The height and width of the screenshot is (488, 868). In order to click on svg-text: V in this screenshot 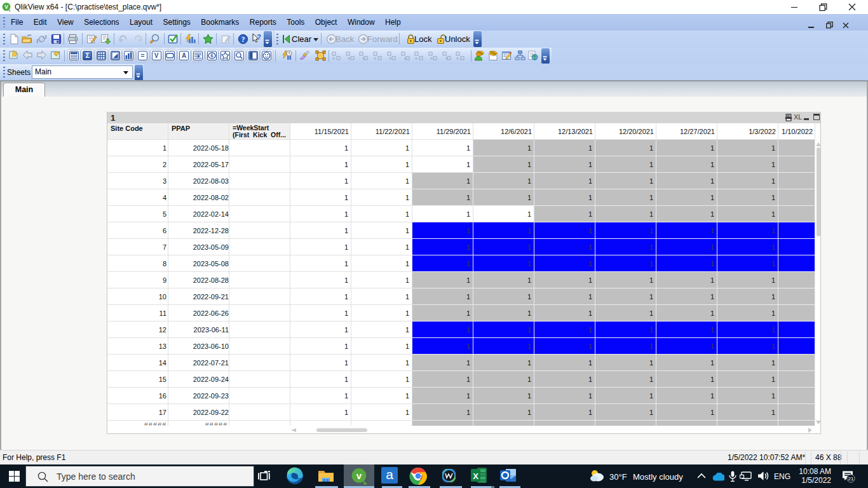, I will do `click(6, 7)`.